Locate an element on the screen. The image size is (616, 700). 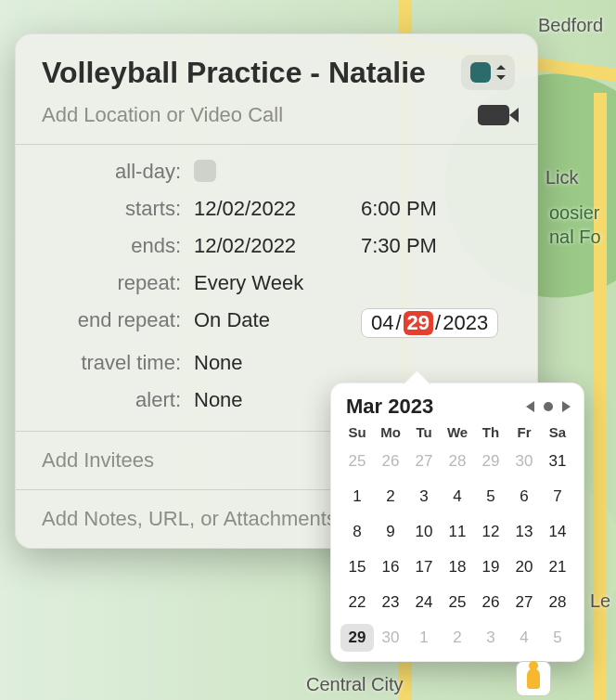
end-repeat-day: 29 is located at coordinates (418, 323).